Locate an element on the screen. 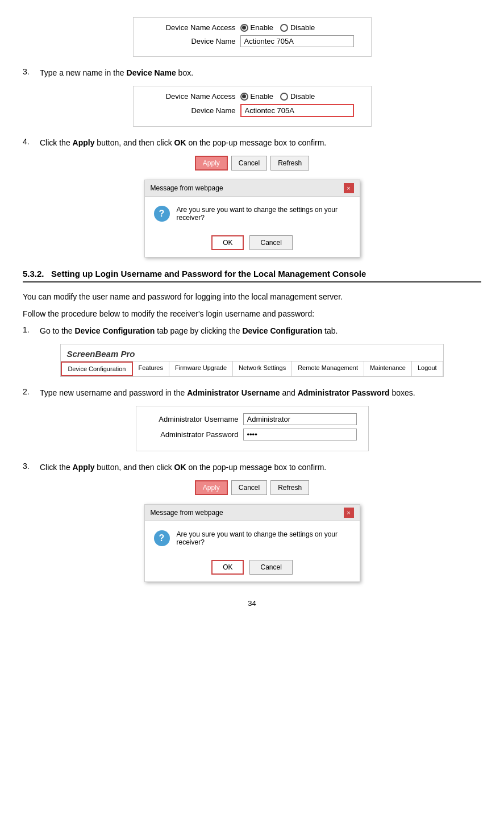 This screenshot has height=823, width=504. radio-group-top: Enable Disable is located at coordinates (278, 27).